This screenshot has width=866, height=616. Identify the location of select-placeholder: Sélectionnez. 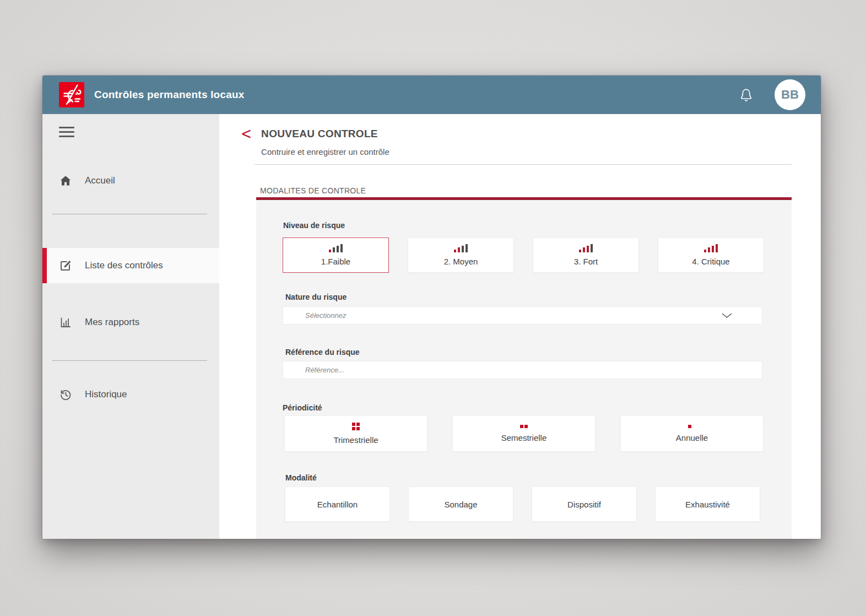
(326, 315).